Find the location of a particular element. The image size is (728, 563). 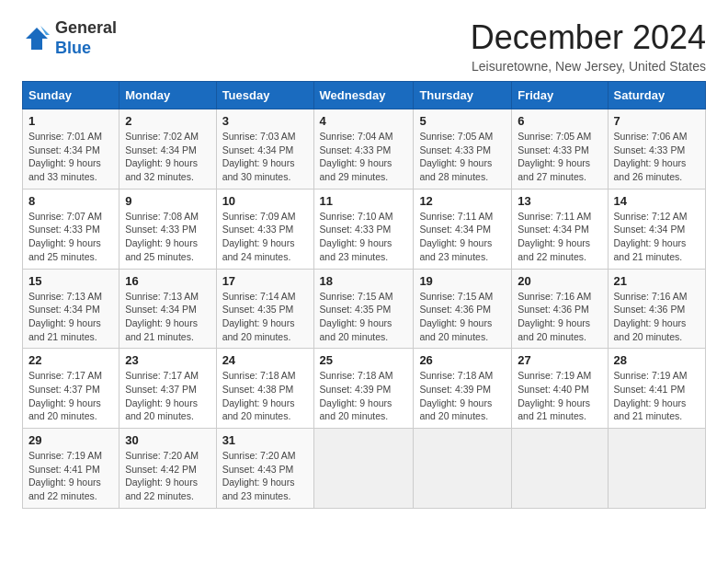

day-number: 16 is located at coordinates (167, 282).